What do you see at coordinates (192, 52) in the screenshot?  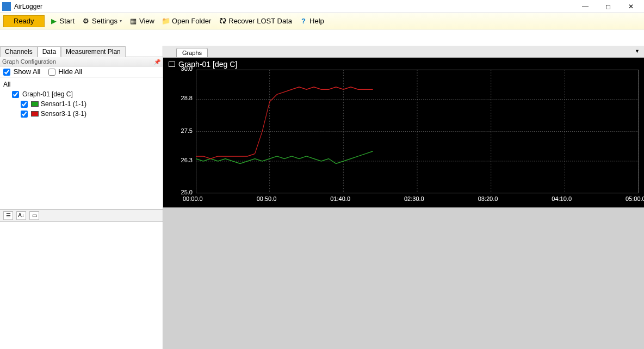 I see `graphs-tab: Graphs` at bounding box center [192, 52].